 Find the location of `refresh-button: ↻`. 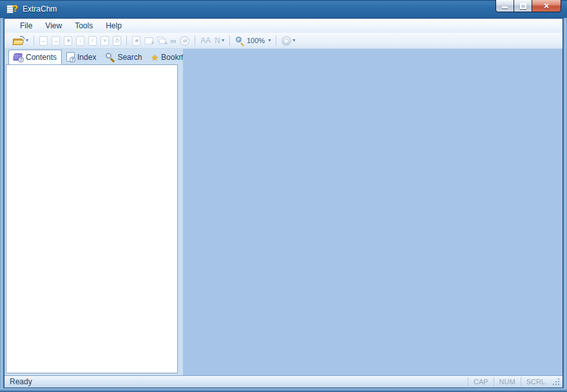

refresh-button: ↻ is located at coordinates (117, 41).